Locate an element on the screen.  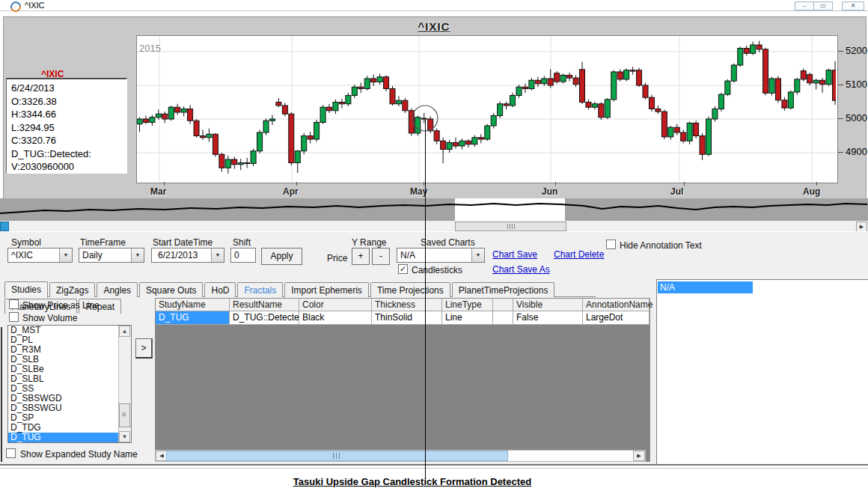
maximize-button: ▭ is located at coordinates (823, 6).